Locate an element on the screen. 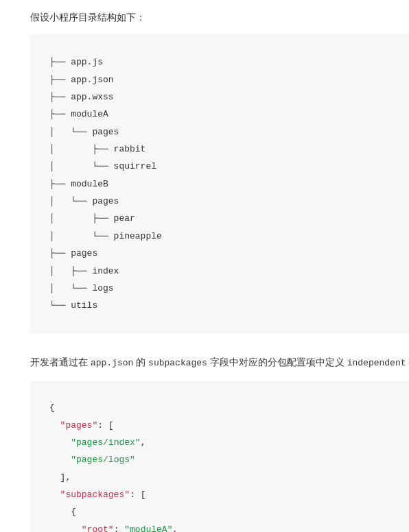 This screenshot has width=409, height=532. json-punct: ], is located at coordinates (66, 477).